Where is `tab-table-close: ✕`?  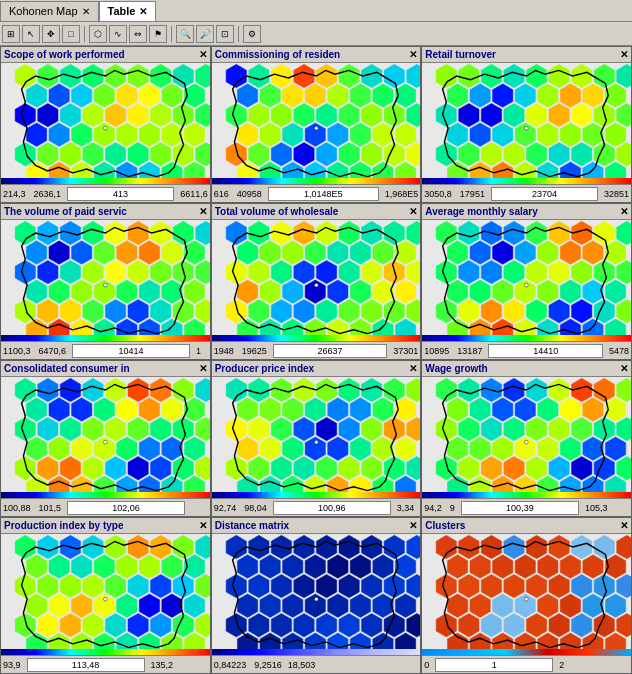
tab-table-close: ✕ is located at coordinates (143, 12).